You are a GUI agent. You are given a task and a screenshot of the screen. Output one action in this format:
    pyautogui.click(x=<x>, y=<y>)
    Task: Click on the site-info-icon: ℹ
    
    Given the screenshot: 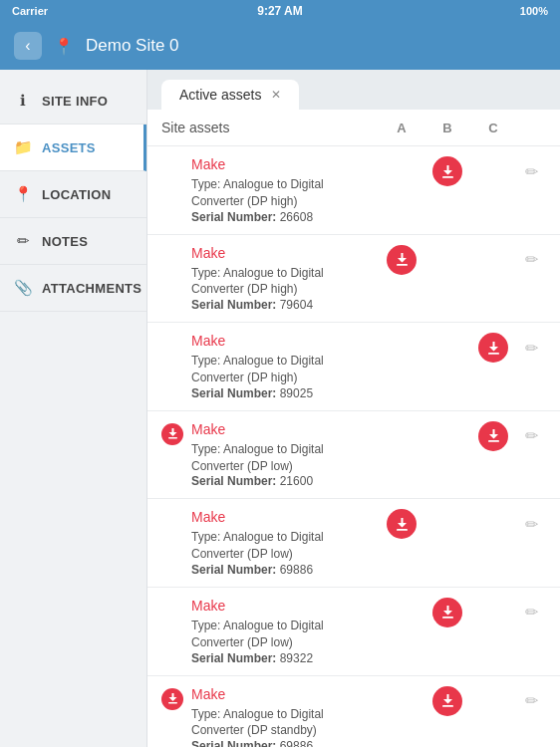 What is the action you would take?
    pyautogui.click(x=23, y=101)
    